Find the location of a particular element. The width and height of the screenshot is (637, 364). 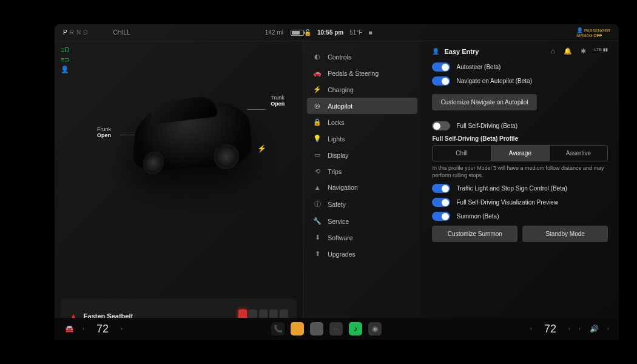

charge-port-icon: ⚡ is located at coordinates (262, 149).